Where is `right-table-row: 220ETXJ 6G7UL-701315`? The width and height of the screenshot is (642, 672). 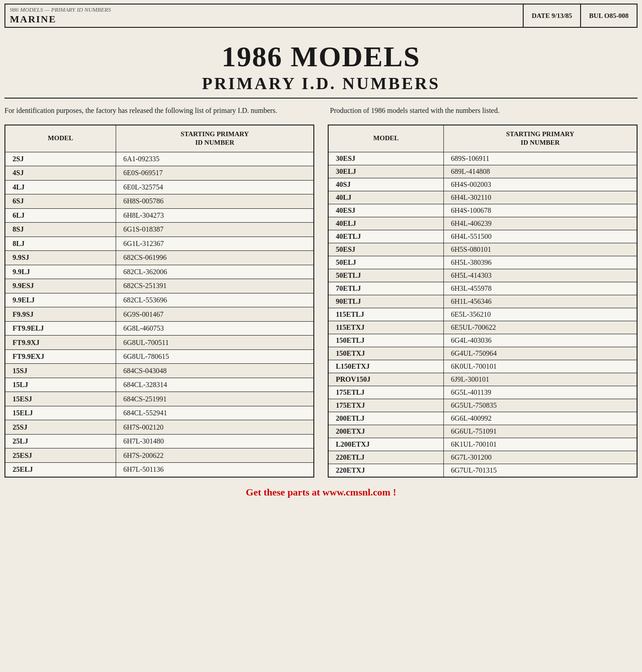
right-table-row: 220ETXJ 6G7UL-701315 is located at coordinates (482, 470).